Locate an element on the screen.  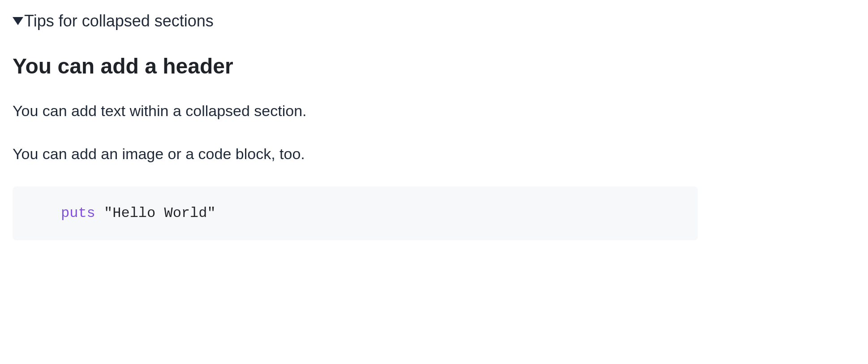
details-summary: Tips for collapsed sections is located at coordinates (434, 22).